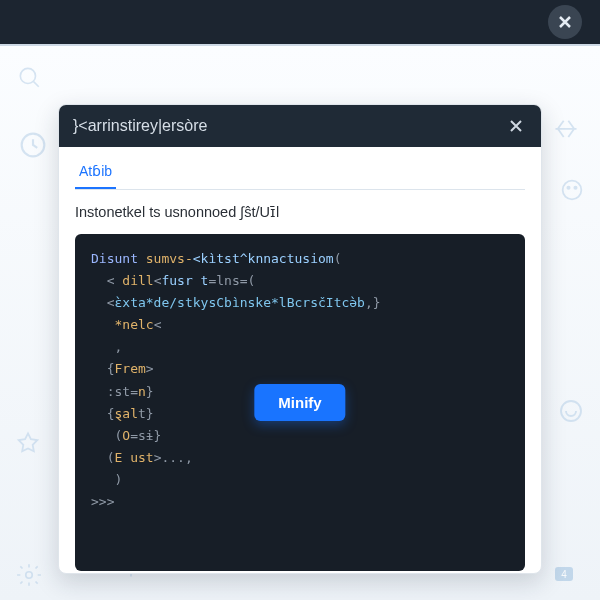 The width and height of the screenshot is (600, 600). Describe the element at coordinates (300, 126) in the screenshot. I see `dialog-header: }<arrinstirey|ersòre` at that location.